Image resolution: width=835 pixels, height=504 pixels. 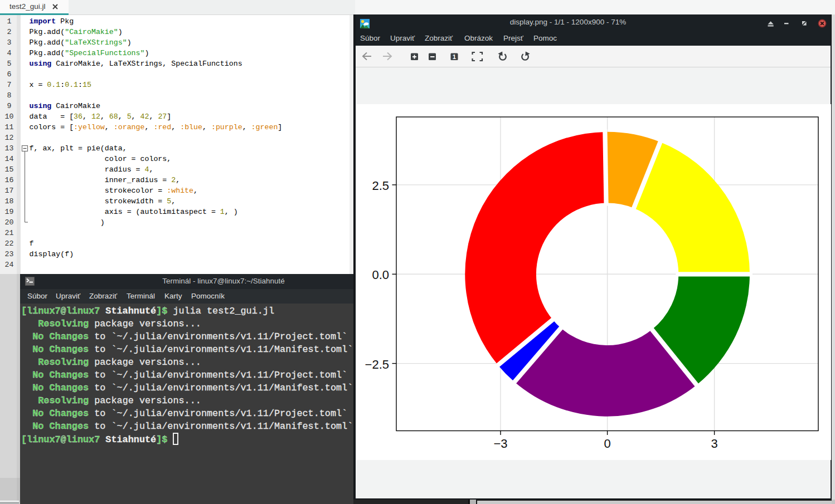 What do you see at coordinates (380, 186) in the screenshot?
I see `svg-text: 2.5` at bounding box center [380, 186].